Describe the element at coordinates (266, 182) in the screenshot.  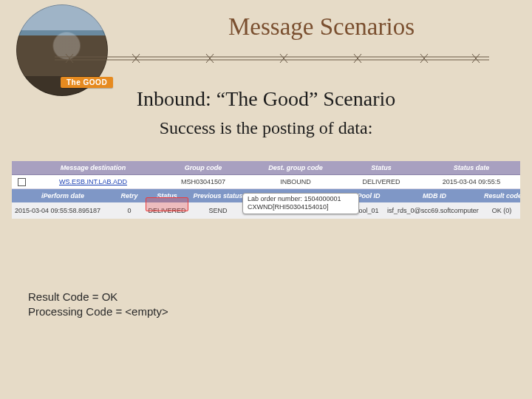
I see `table-row: WS.ESB.INT.LAB.ADD MSH03041507 INBOUND D…` at that location.